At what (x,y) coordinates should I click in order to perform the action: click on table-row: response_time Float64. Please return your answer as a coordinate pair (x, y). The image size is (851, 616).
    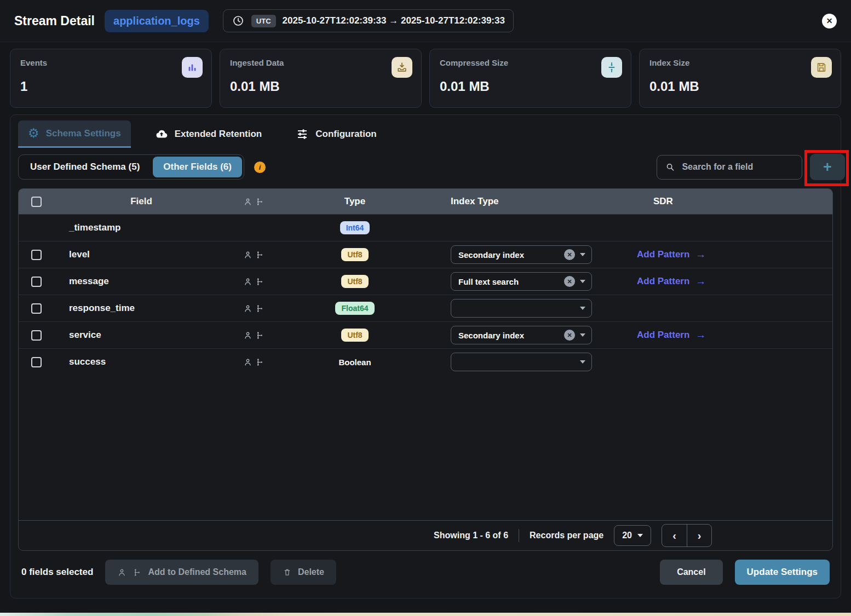
    Looking at the image, I should click on (426, 308).